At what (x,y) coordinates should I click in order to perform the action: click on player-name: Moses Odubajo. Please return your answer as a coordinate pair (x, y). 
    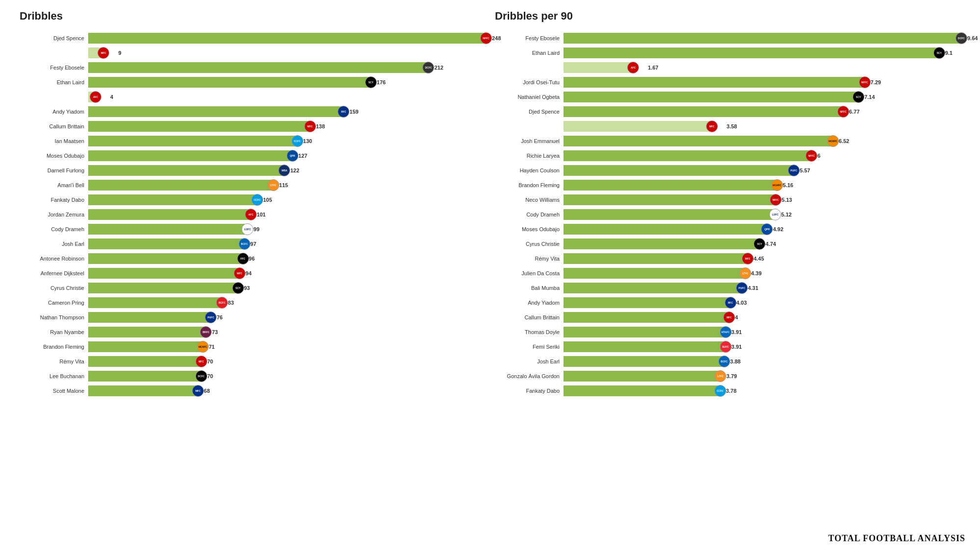
    Looking at the image, I should click on (54, 156).